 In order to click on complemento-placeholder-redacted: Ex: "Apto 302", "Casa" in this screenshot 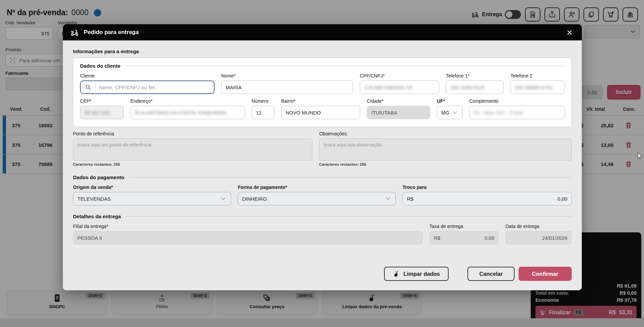, I will do `click(499, 112)`.